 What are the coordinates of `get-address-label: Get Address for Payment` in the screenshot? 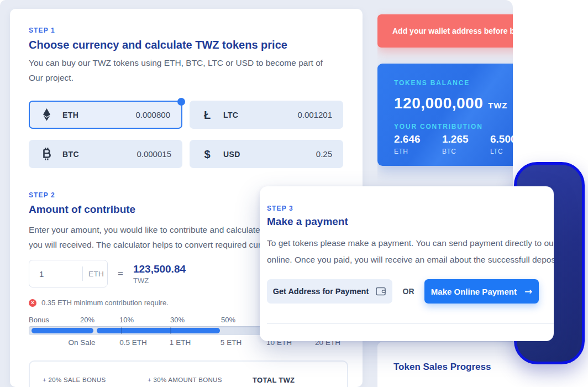 It's located at (321, 291).